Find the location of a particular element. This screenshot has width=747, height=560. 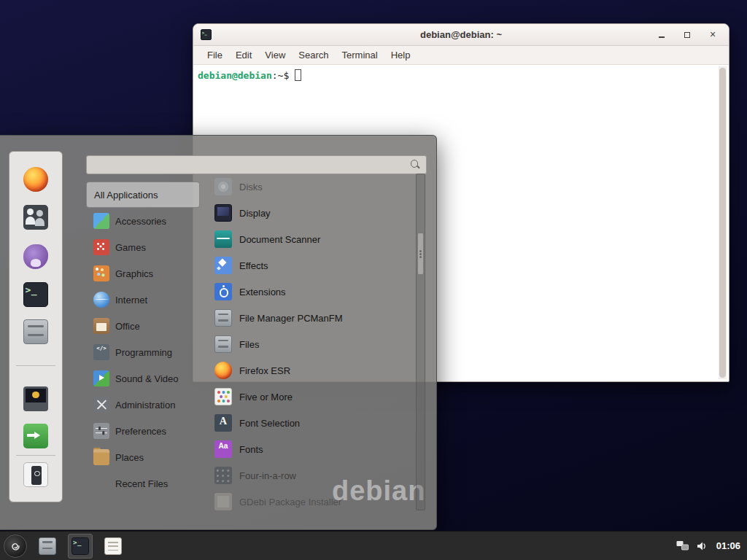

favorite-terminal is located at coordinates (36, 295).